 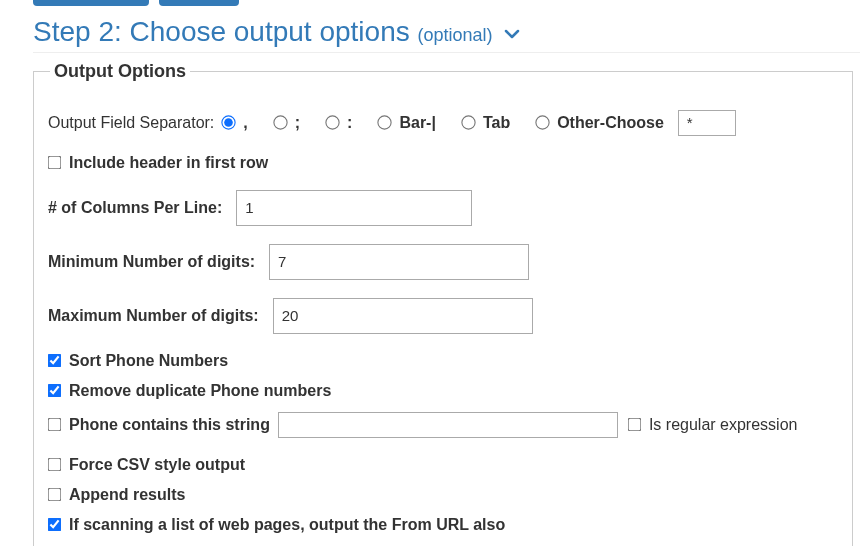 What do you see at coordinates (55, 425) in the screenshot?
I see `contains-checkbox` at bounding box center [55, 425].